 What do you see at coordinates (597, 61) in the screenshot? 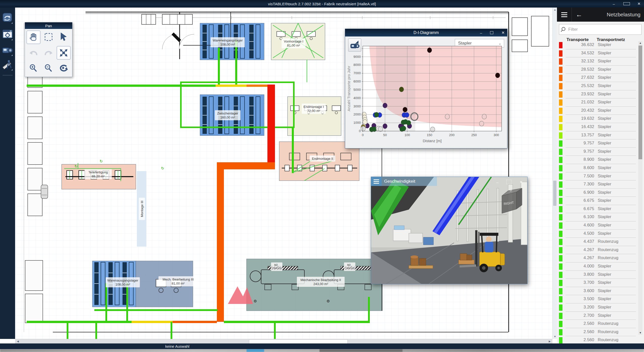
I see `table-row: 32.132 Stapler` at bounding box center [597, 61].